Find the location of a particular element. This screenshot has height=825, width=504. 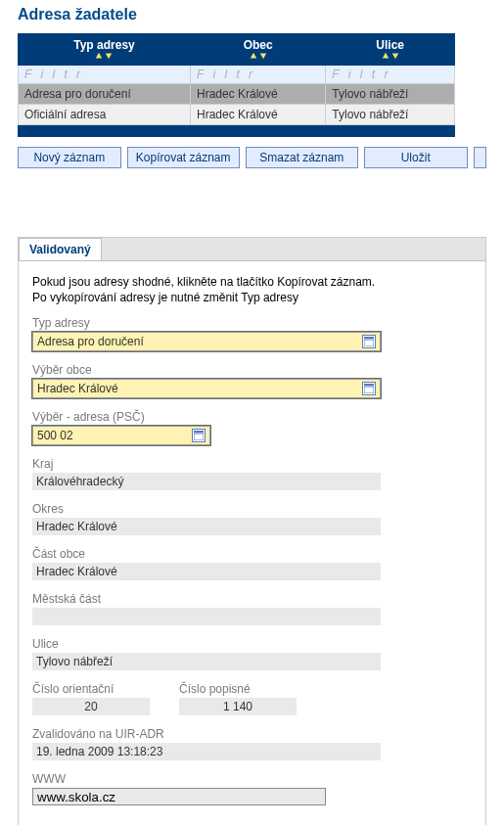

ulice-value: Tylovo nábřeží is located at coordinates (206, 662).